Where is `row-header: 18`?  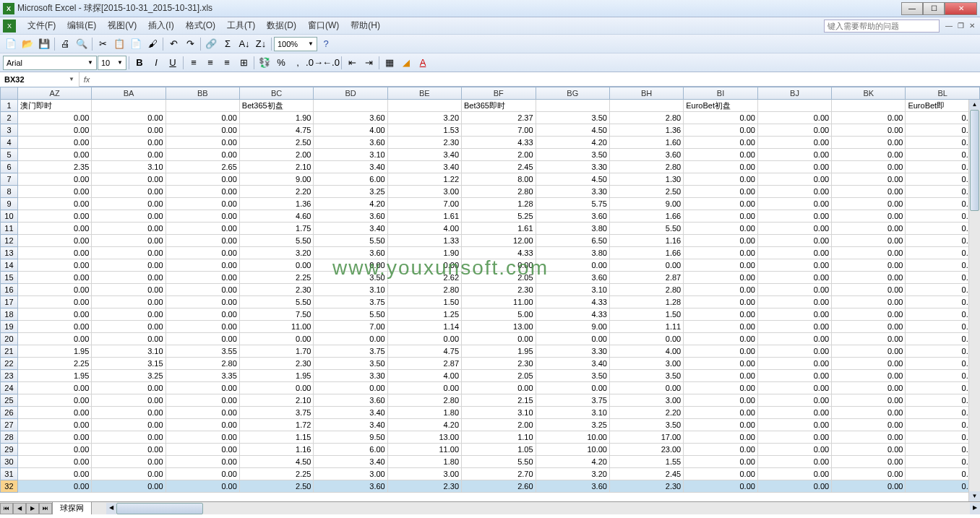
row-header: 18 is located at coordinates (9, 315).